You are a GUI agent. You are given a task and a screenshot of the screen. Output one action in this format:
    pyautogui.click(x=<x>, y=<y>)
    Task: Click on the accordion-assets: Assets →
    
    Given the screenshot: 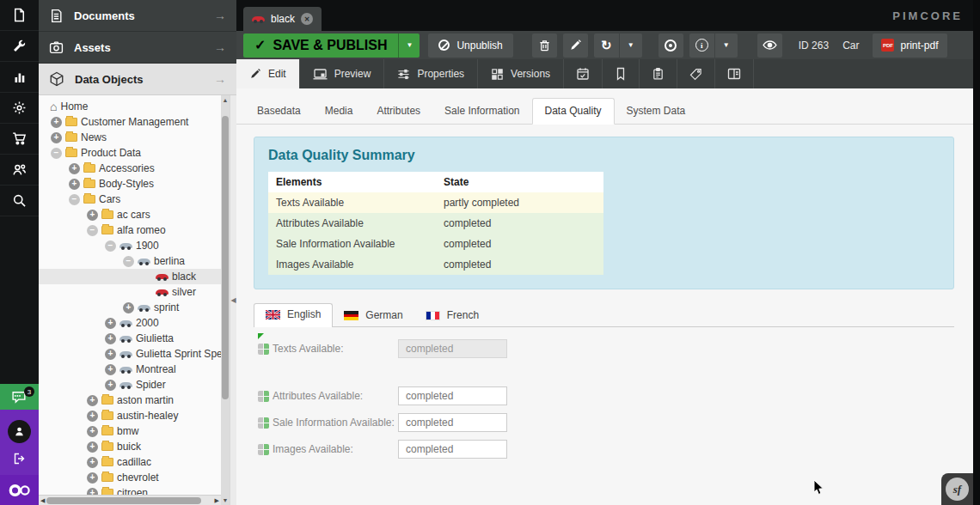 What is the action you would take?
    pyautogui.click(x=138, y=48)
    